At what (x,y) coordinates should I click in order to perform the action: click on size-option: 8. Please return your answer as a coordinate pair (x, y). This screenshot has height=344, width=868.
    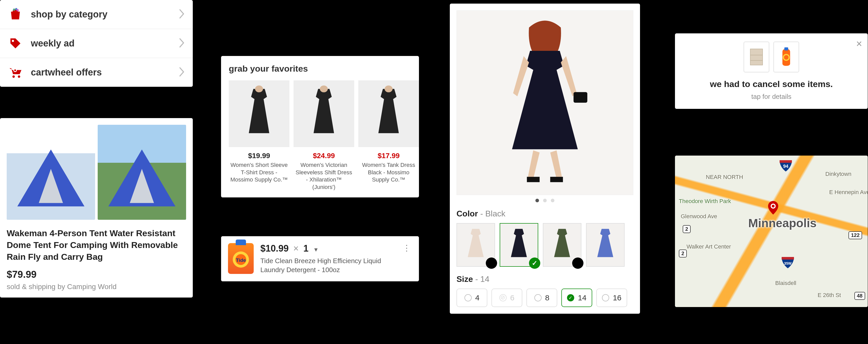
    Looking at the image, I should click on (542, 298).